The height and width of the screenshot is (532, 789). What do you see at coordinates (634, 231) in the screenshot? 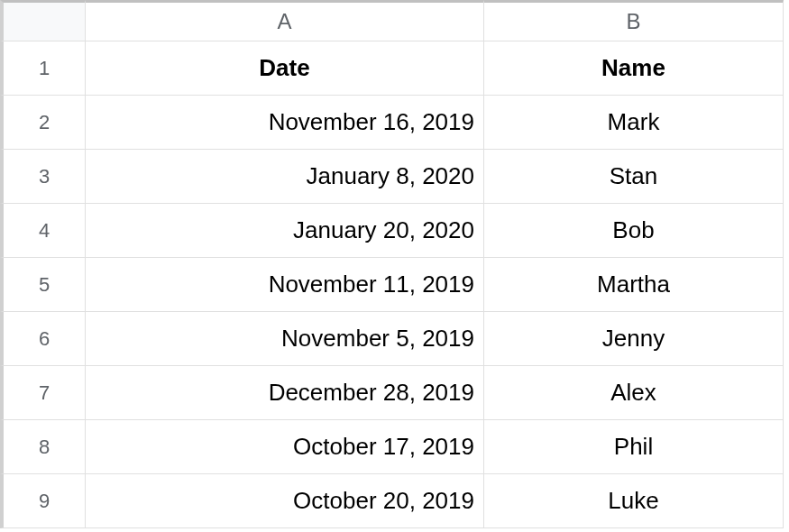
I see `cell-b4: Bob` at bounding box center [634, 231].